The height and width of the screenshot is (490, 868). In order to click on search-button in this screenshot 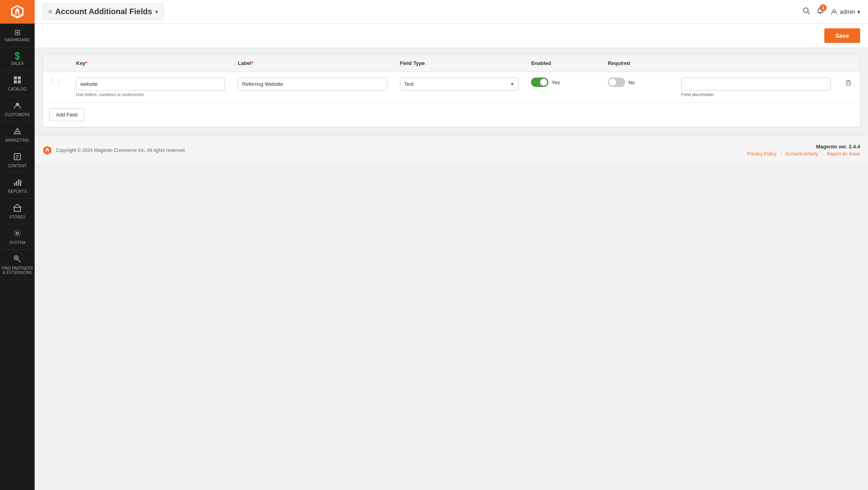, I will do `click(806, 12)`.